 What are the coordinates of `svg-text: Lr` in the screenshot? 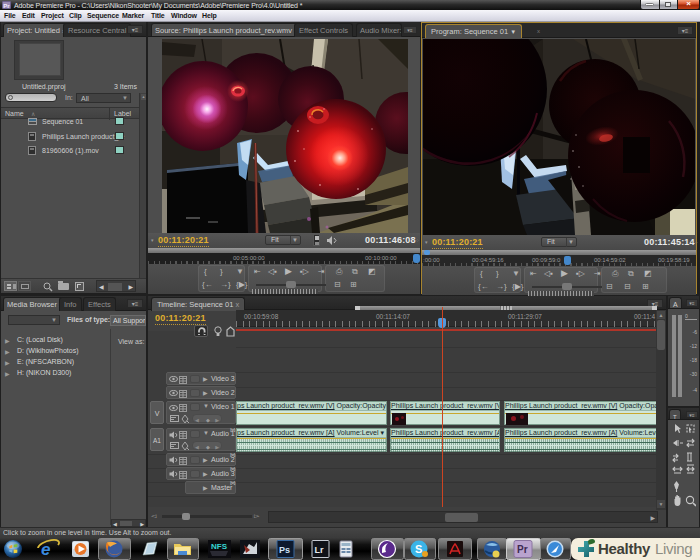 It's located at (320, 550).